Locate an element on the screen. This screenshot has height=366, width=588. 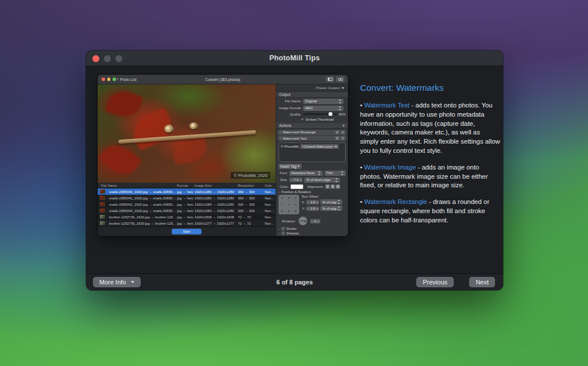
slider-knob is located at coordinates (331, 114).